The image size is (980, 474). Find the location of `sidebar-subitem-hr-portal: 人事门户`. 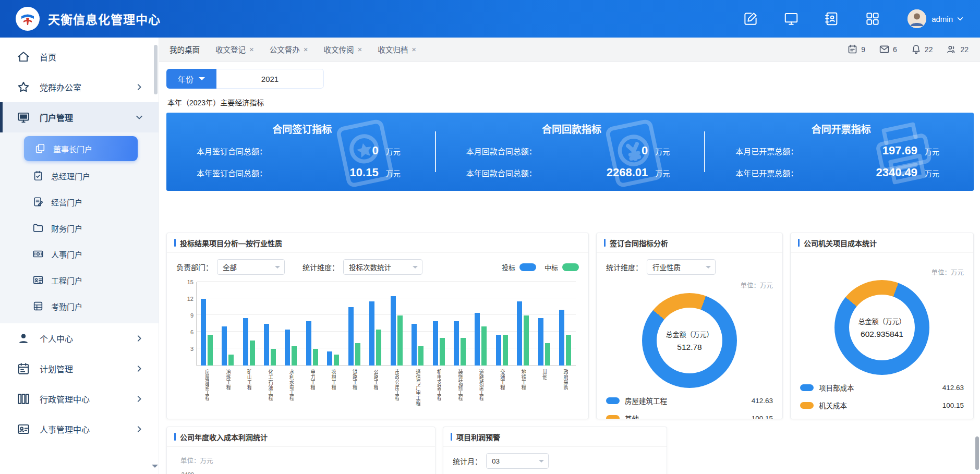

sidebar-subitem-hr-portal: 人事门户 is located at coordinates (79, 254).